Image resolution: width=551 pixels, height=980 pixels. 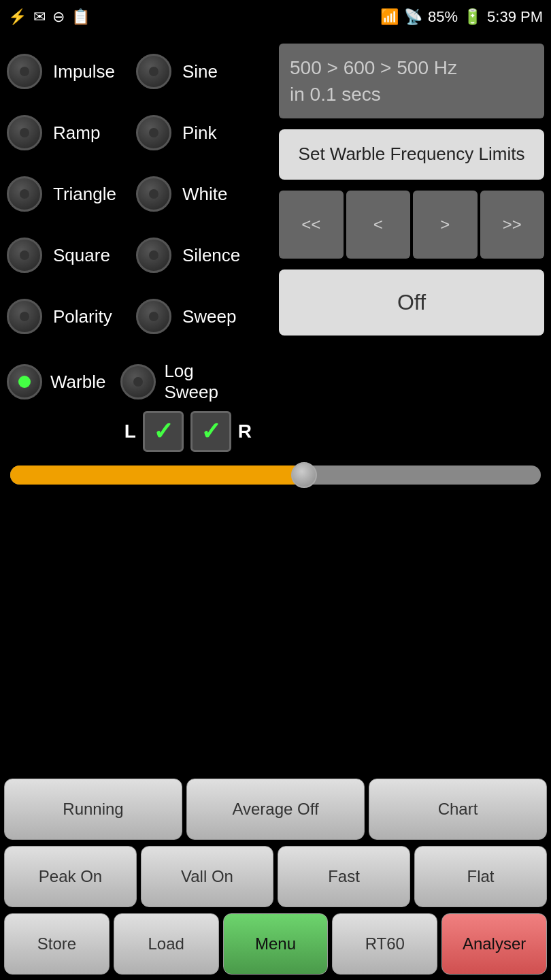 What do you see at coordinates (156, 475) in the screenshot?
I see `slider-fill` at bounding box center [156, 475].